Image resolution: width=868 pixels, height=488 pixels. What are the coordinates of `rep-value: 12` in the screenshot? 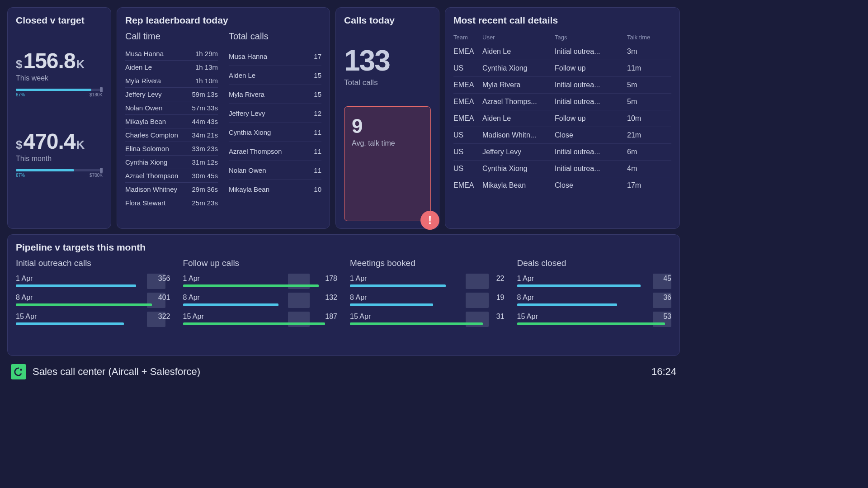 It's located at (317, 113).